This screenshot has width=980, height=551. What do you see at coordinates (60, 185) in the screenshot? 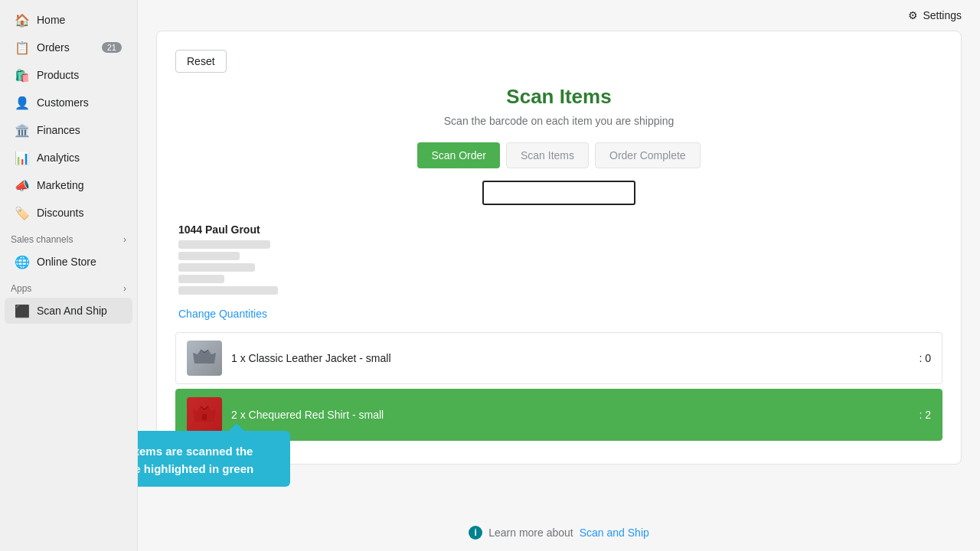
I see `sidebar-item-label: Marketing` at bounding box center [60, 185].